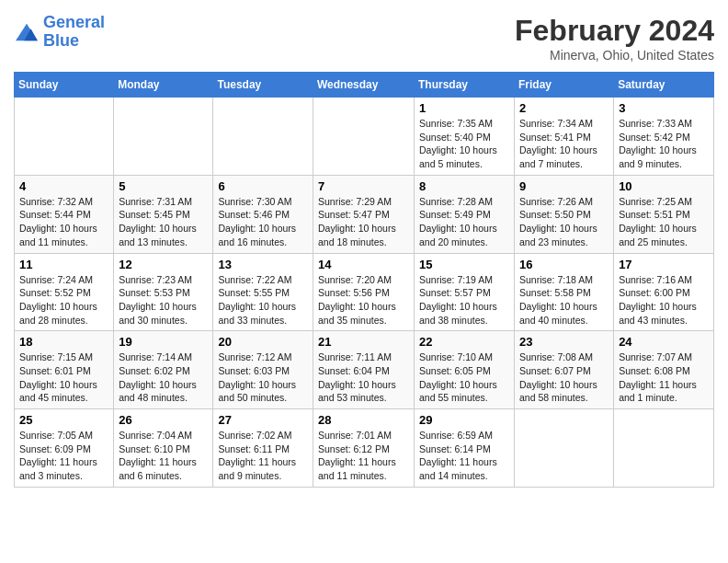 The width and height of the screenshot is (728, 563). What do you see at coordinates (664, 377) in the screenshot?
I see `day-info: Sunrise: 7:07 AM Sunset: 6:08 PM Dayligh…` at bounding box center [664, 377].